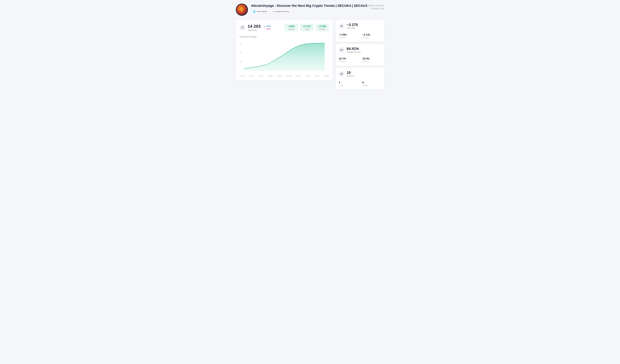 The image size is (620, 364). I want to click on x-label-6: 18 Dec, so click(298, 76).